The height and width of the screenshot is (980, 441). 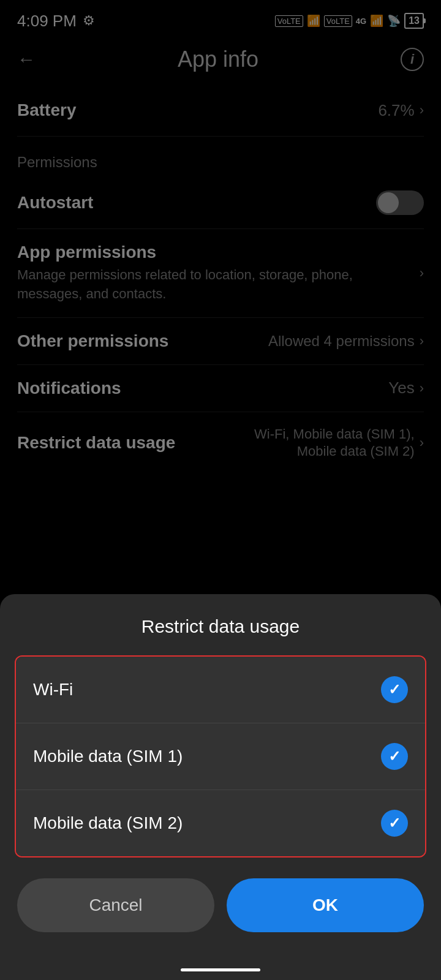 What do you see at coordinates (116, 905) in the screenshot?
I see `cancel-button: Cancel` at bounding box center [116, 905].